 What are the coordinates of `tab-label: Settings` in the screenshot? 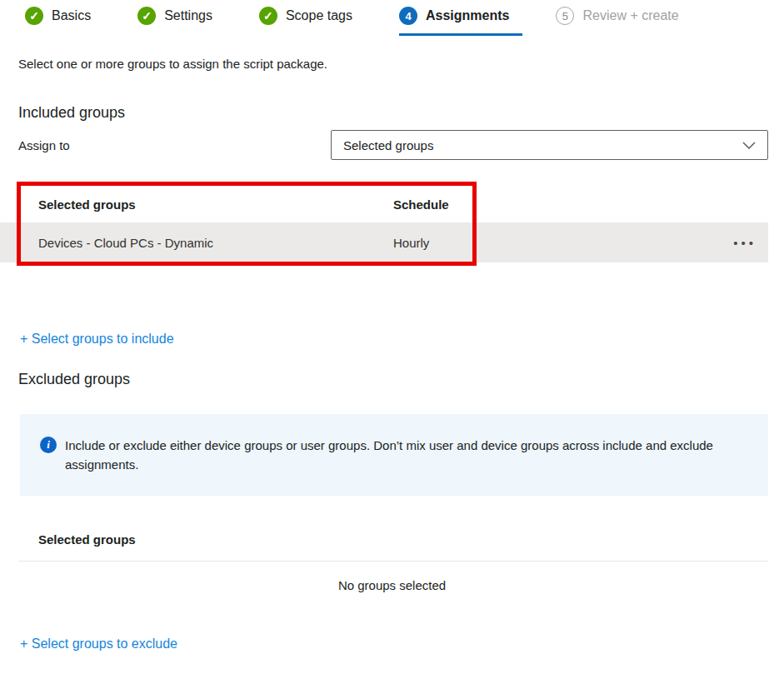 It's located at (188, 16).